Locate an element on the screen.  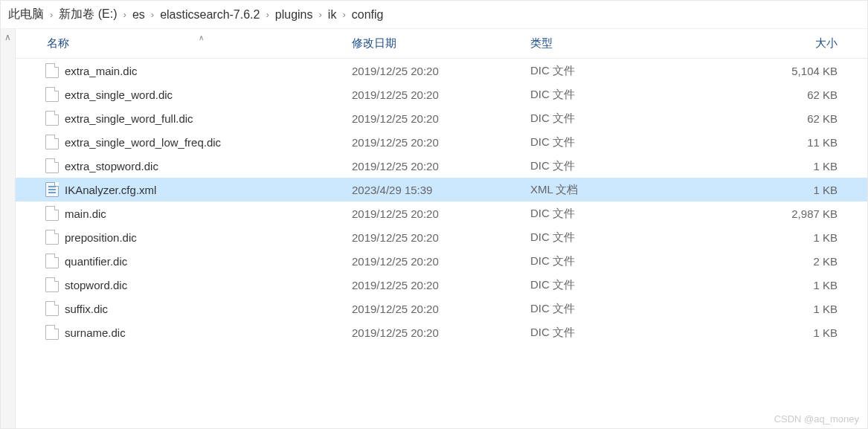
table-row: stopword.dic2019/12/25 20:20DIC 文件1 KB is located at coordinates (442, 285).